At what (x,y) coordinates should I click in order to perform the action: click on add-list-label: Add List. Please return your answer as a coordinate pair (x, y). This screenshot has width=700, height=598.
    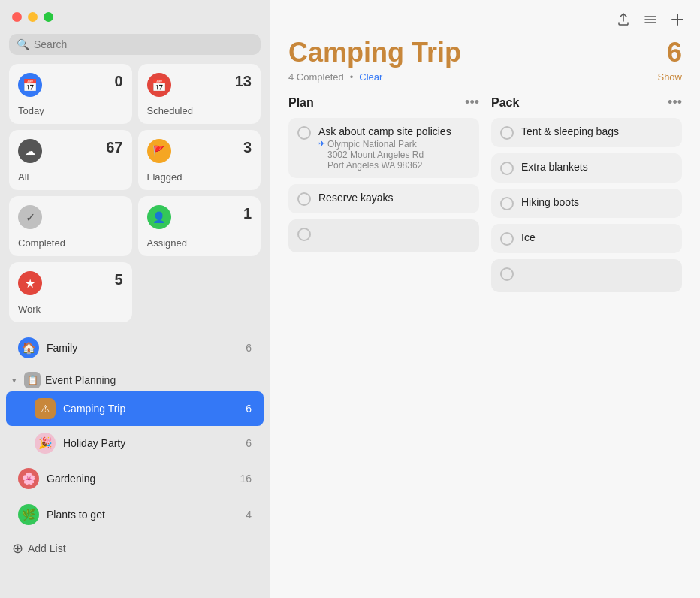
    Looking at the image, I should click on (47, 548).